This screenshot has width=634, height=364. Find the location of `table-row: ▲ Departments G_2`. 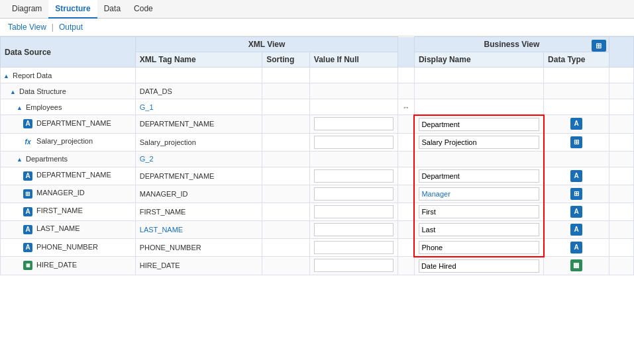

table-row: ▲ Departments G_2 is located at coordinates (317, 159).